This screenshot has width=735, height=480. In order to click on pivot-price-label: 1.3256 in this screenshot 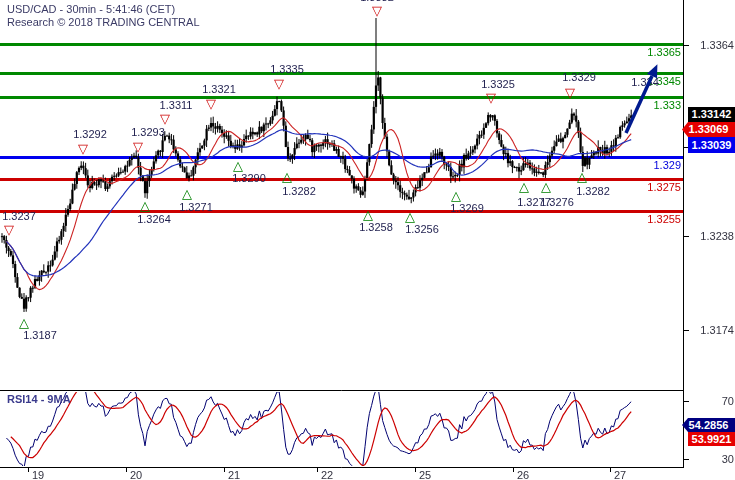, I will do `click(422, 229)`.